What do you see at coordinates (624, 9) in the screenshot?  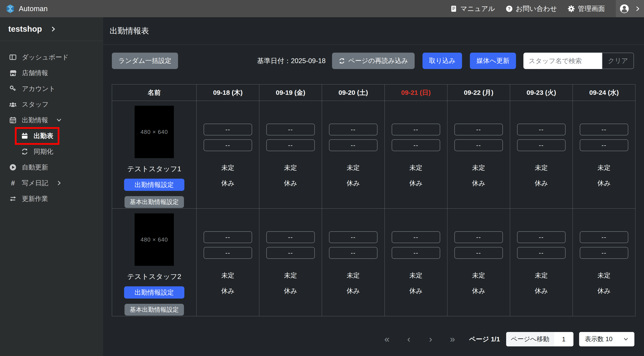 I see `person-circle-icon` at bounding box center [624, 9].